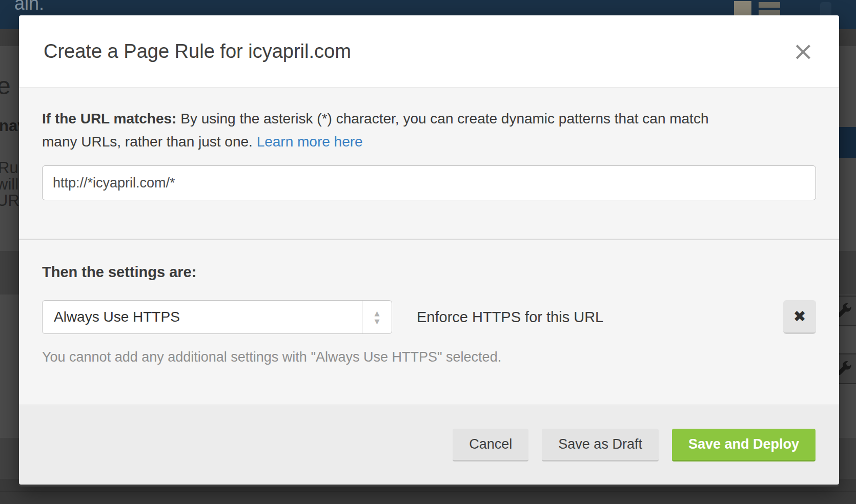  I want to click on url-match-description: many URLs, rather than just one., so click(148, 141).